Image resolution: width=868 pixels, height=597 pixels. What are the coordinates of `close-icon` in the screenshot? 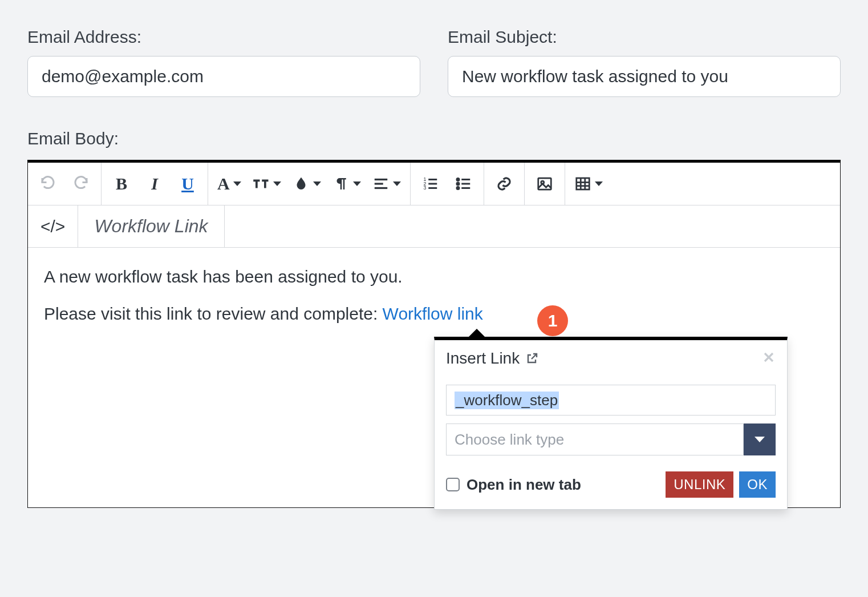 It's located at (769, 357).